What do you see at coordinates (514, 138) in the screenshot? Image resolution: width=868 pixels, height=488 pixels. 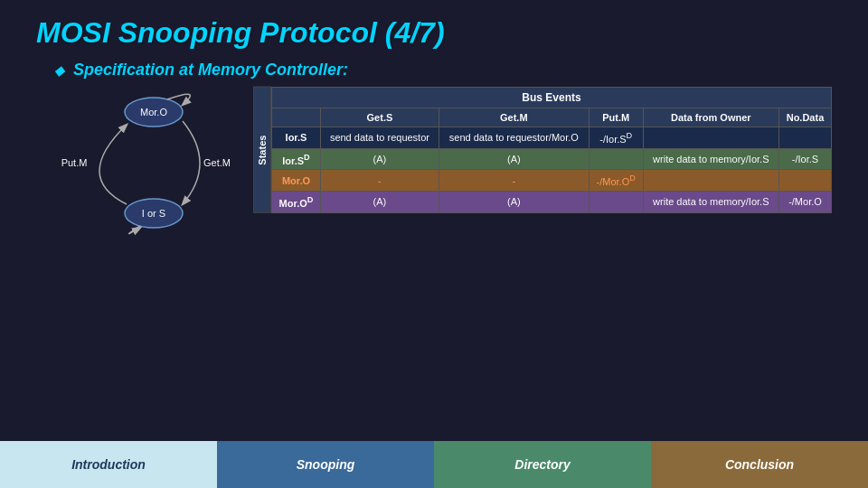 I see `cell-iors-getm: send data to requestor/Mor.O` at bounding box center [514, 138].